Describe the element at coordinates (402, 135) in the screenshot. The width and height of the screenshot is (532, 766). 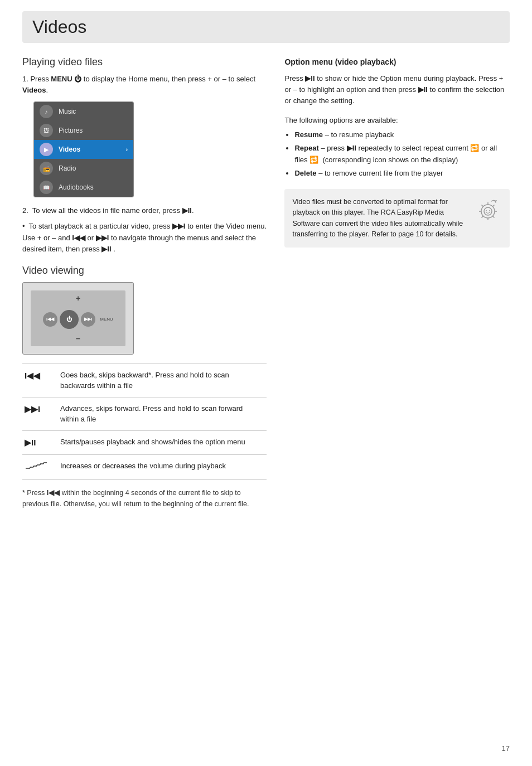
I see `option-resume: Resume – to resume playback` at that location.